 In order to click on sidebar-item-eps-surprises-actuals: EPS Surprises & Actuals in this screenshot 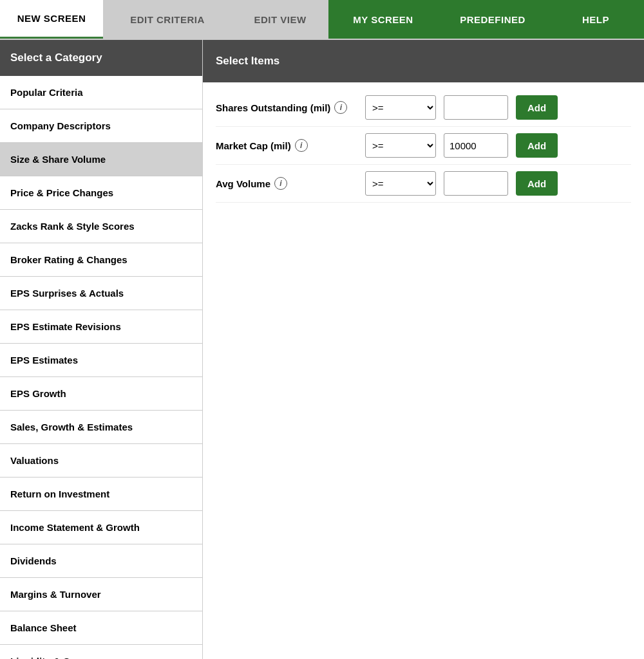, I will do `click(101, 293)`.